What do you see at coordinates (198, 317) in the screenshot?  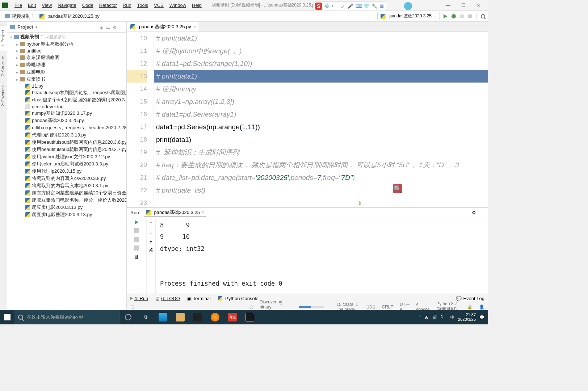 I see `app-cmd` at bounding box center [198, 317].